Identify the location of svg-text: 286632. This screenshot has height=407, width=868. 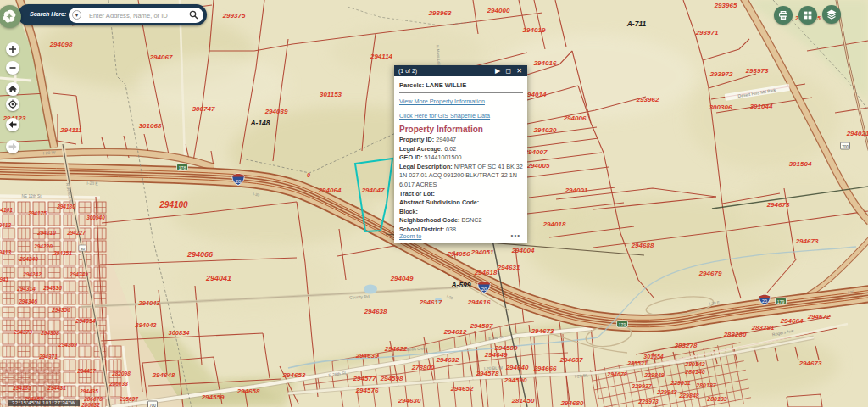
(90, 404).